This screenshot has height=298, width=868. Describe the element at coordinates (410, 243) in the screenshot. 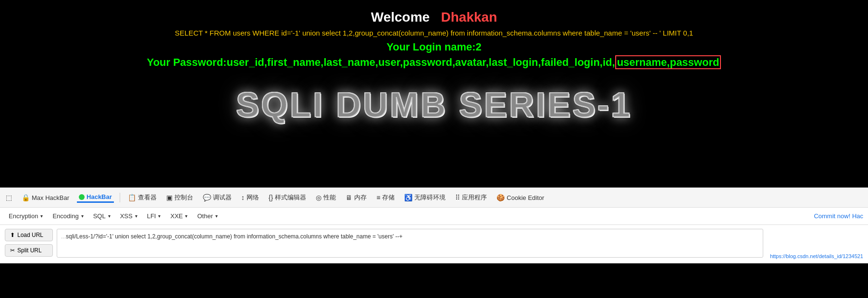

I see `url-input: ...sqli/Less-1/?id='-1' union select 1,2…` at that location.